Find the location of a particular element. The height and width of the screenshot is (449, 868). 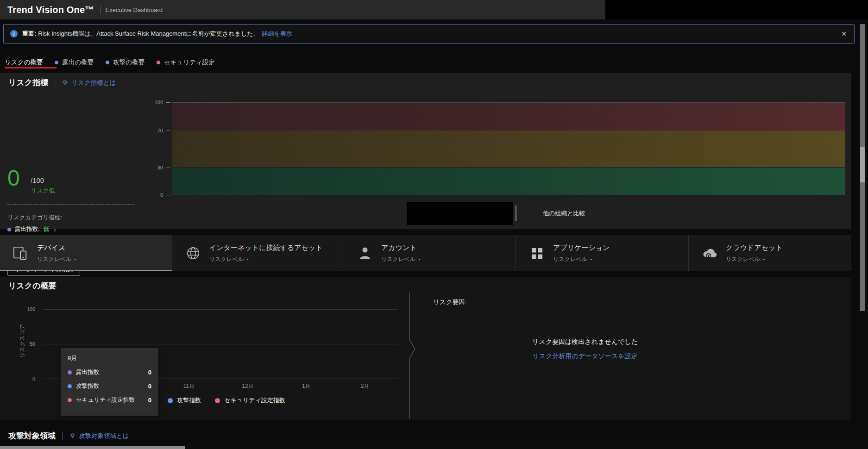

brand-logo: Trend Vision One™ is located at coordinates (51, 10).